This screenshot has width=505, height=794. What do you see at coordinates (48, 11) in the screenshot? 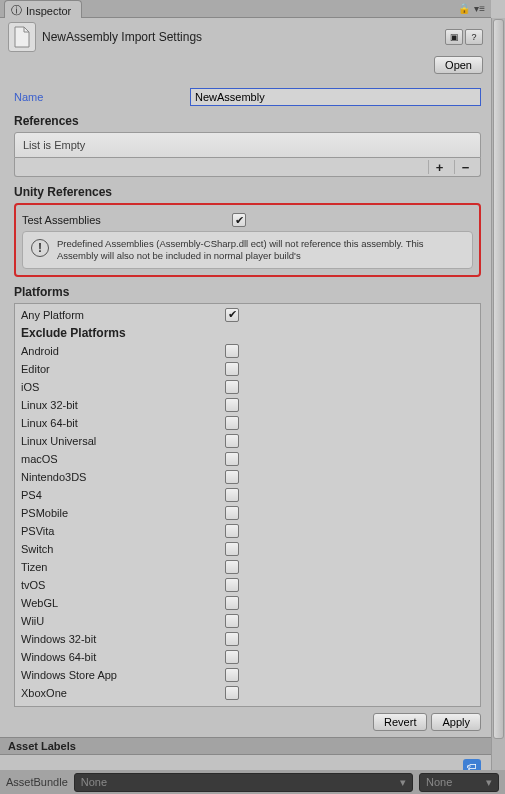
I see `tab-title: Inspector` at bounding box center [48, 11].